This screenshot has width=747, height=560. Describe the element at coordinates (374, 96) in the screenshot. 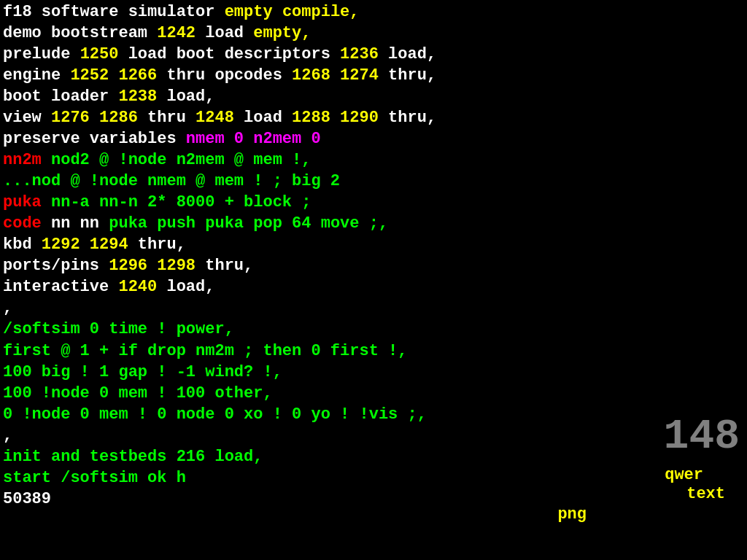

I see `terminal-line: boot loader 1238 load,` at that location.